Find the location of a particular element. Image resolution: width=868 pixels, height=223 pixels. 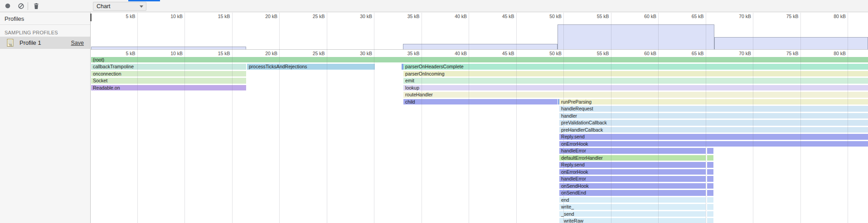

heap-profile-icon: % is located at coordinates (10, 43).